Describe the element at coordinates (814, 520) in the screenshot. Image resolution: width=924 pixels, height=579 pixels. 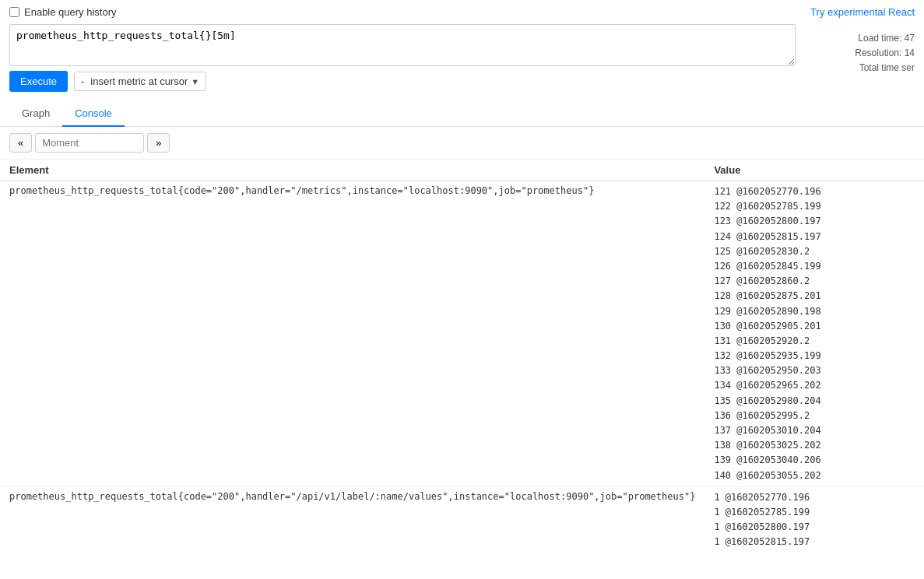
I see `value-list: 1 @1602052770.1961 @1602052785.1991 @160…` at that location.